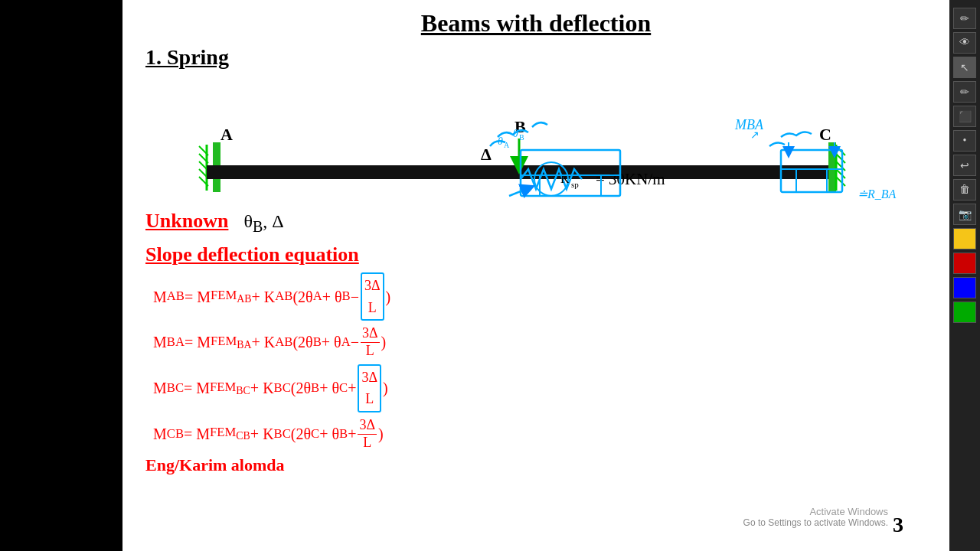 This screenshot has width=980, height=551. I want to click on cursor-icon: ↖, so click(965, 67).